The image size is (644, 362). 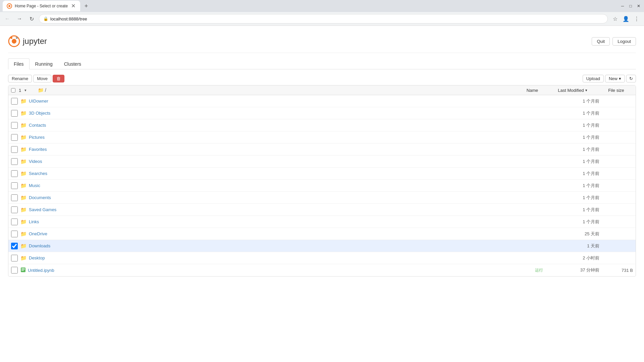 I want to click on new-tab-button: +, so click(x=86, y=6).